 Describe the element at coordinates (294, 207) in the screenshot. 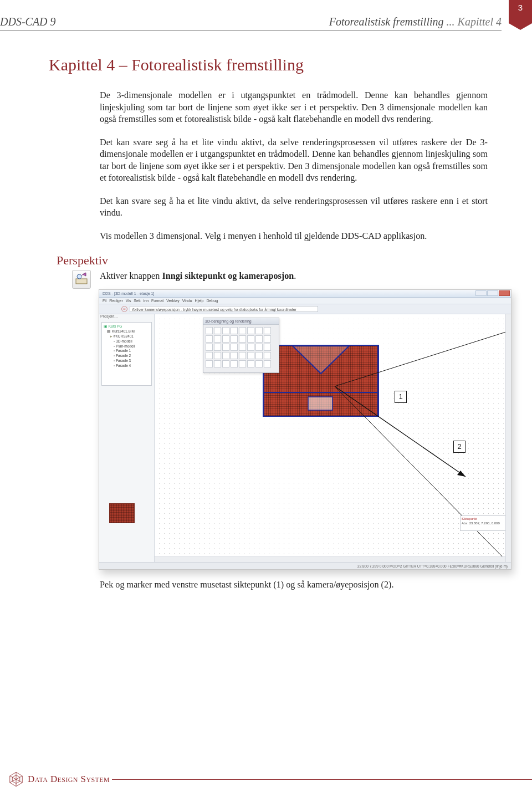

I see `paragraph-3: Det kan svare seg å ha et lite vindu akt…` at that location.